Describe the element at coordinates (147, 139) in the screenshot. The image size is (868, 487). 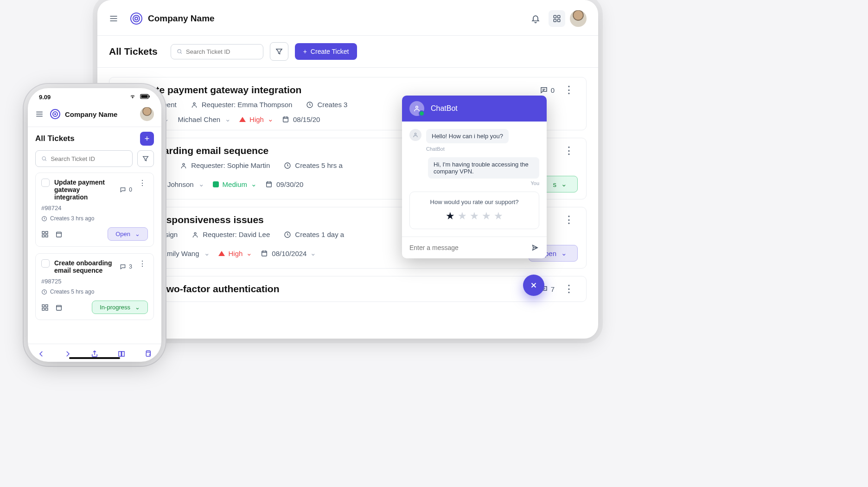
I see `add-button: +` at that location.